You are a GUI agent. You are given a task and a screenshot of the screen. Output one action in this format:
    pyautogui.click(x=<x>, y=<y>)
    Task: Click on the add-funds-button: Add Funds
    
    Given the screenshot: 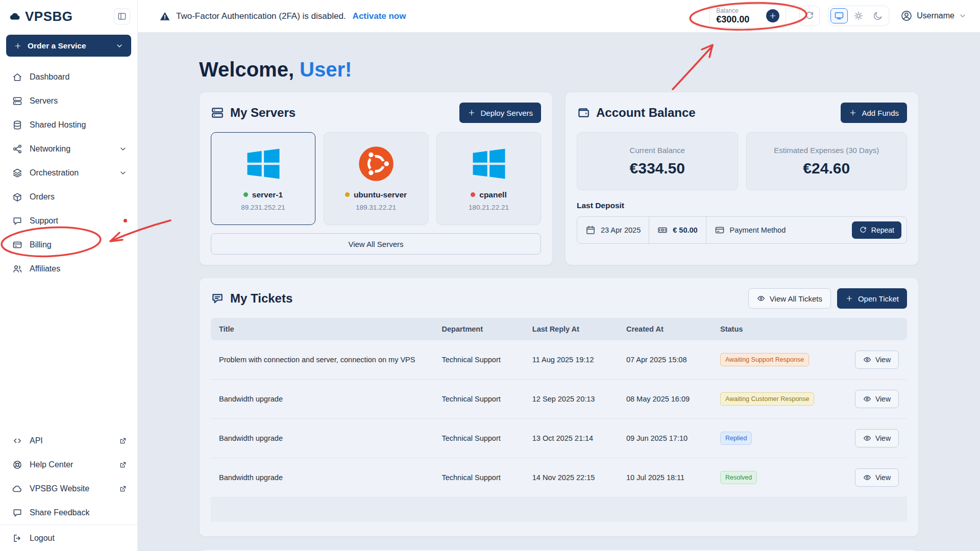 What is the action you would take?
    pyautogui.click(x=874, y=113)
    